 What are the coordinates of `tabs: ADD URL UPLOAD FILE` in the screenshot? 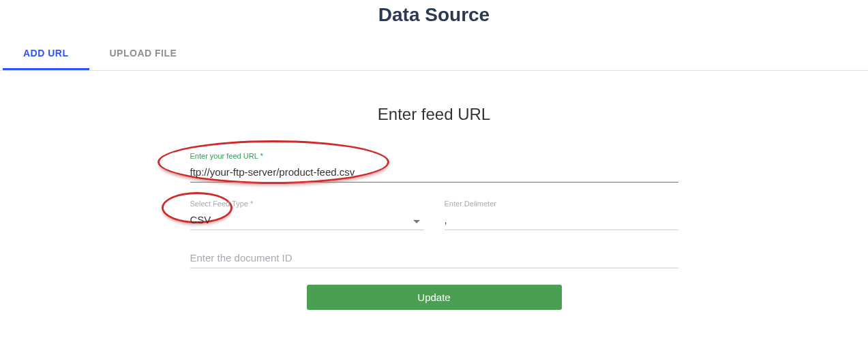 It's located at (434, 54).